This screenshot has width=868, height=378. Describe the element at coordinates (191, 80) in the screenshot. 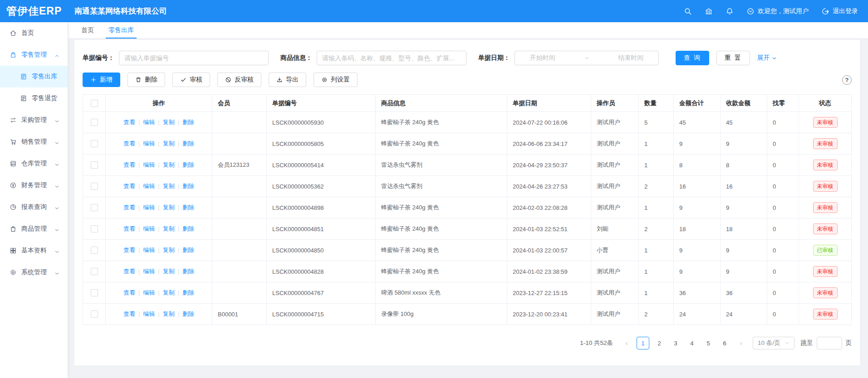

I see `audit-button: 审核` at that location.